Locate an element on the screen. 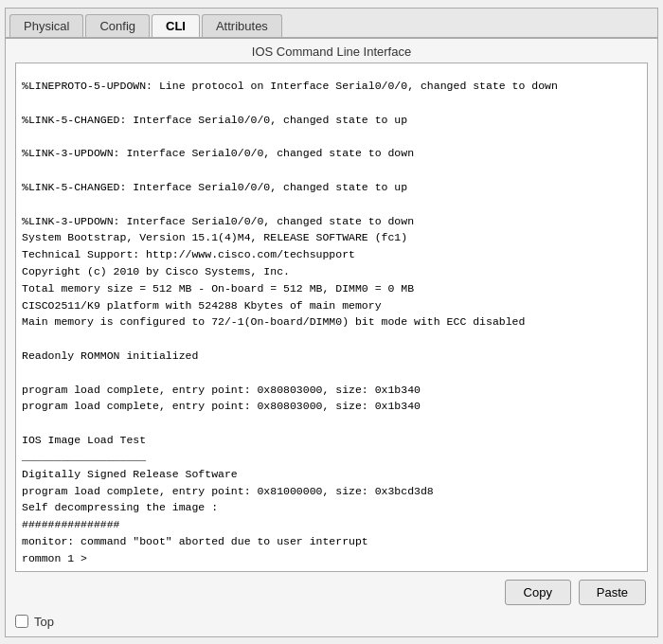 The width and height of the screenshot is (663, 644). tab-attributes: Attributes is located at coordinates (242, 26).